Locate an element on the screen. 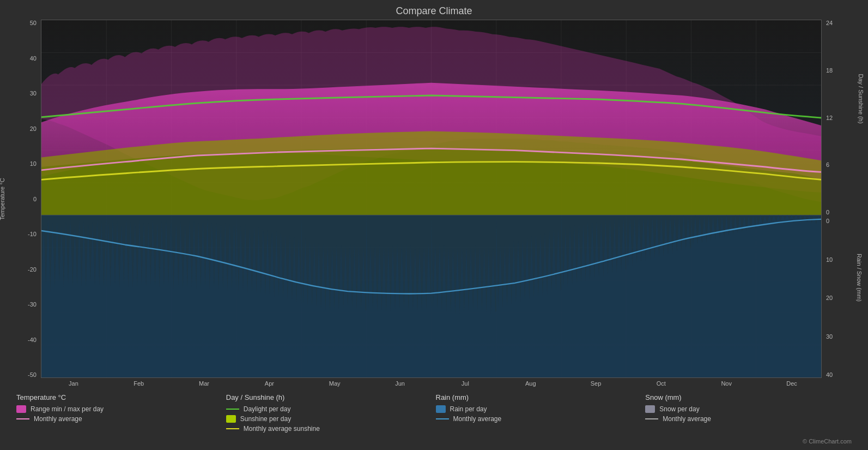 Image resolution: width=868 pixels, height=450 pixels. legend-item-snow-avg: Monthly average is located at coordinates (749, 419).